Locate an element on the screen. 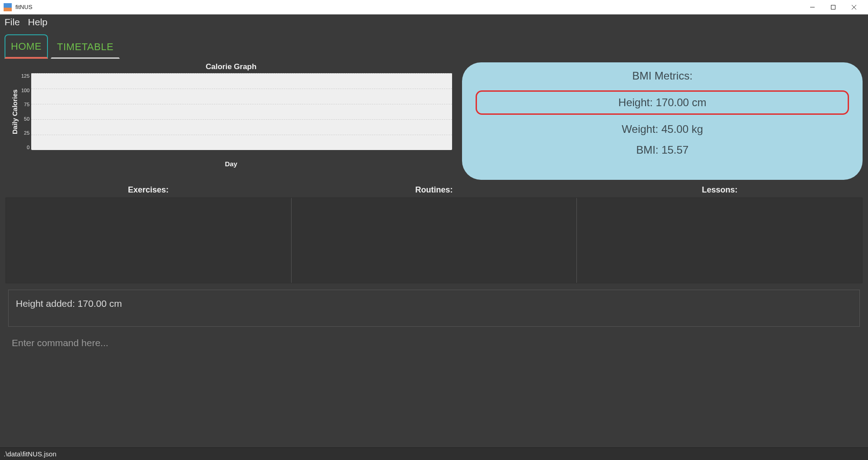 The image size is (868, 460). chart-title: Calorie Graph is located at coordinates (231, 67).